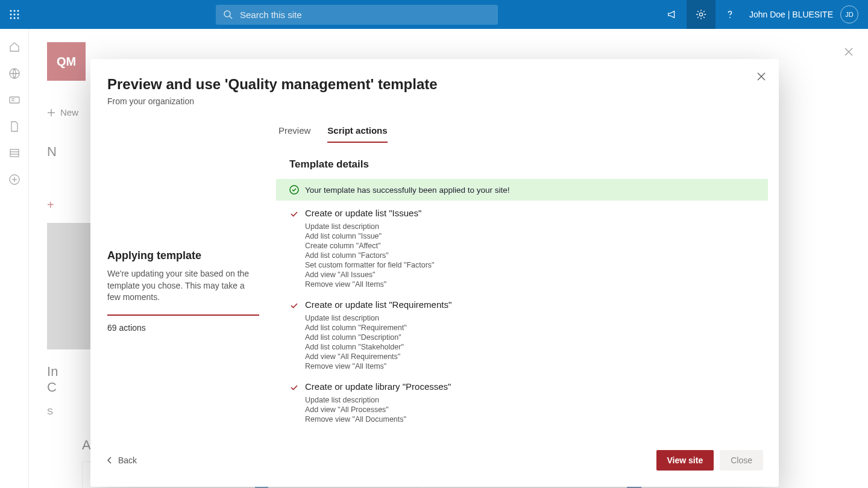 The image size is (868, 488). Describe the element at coordinates (378, 387) in the screenshot. I see `action-title: Create or update library "Processes"` at that location.